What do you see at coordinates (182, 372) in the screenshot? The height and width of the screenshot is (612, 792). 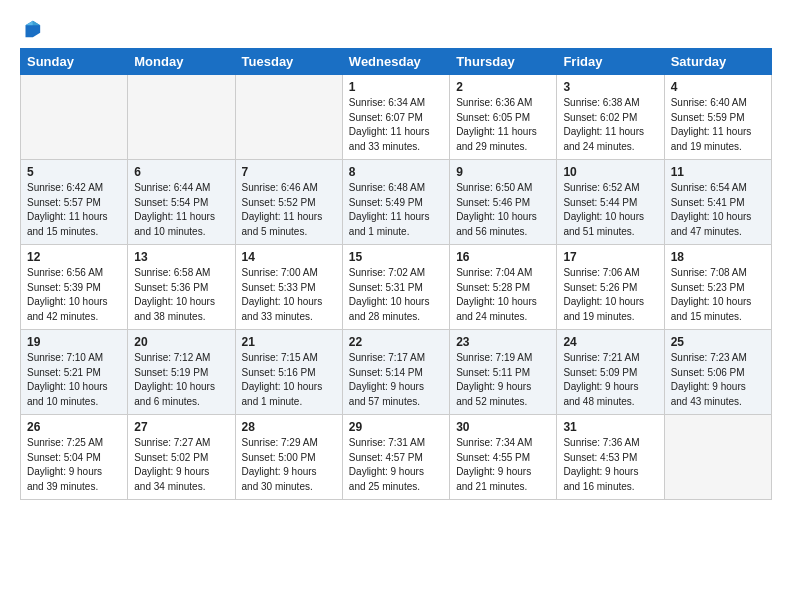 I see `calendar-cell: 20Sunrise: 7:12 AM Sunset: 5:19 PM Dayli…` at bounding box center [182, 372].